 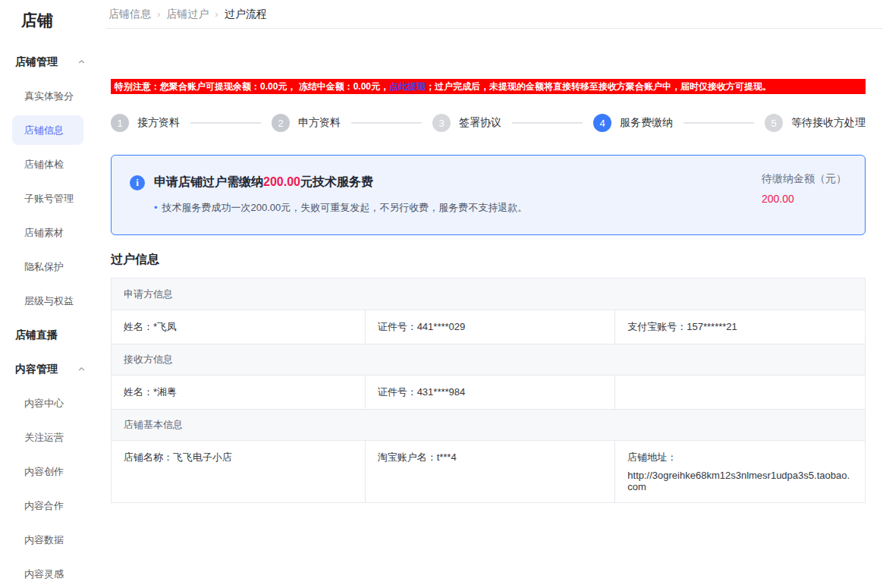 What do you see at coordinates (495, 14) in the screenshot?
I see `breadcrumb: 店铺信息 › 店铺过户 › 过户流程` at bounding box center [495, 14].